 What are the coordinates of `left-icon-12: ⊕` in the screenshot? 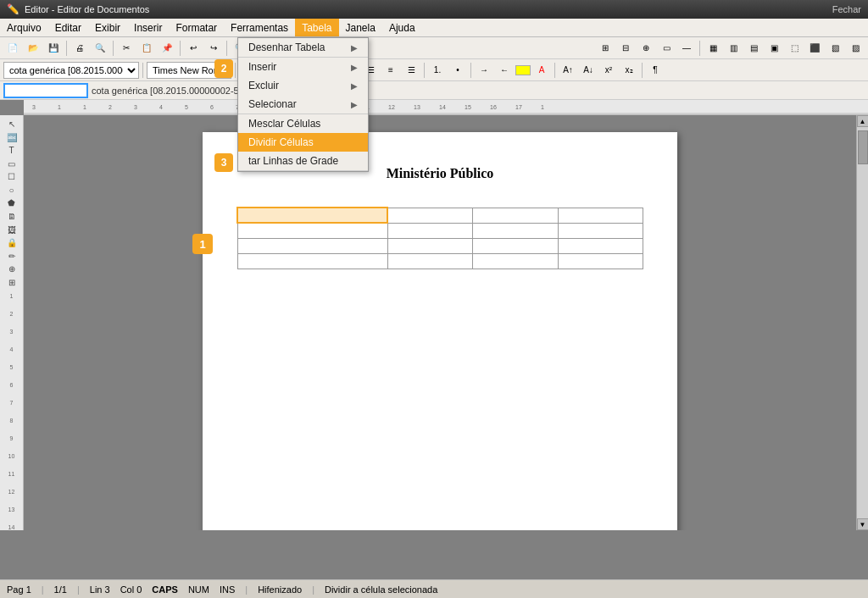 It's located at (12, 269).